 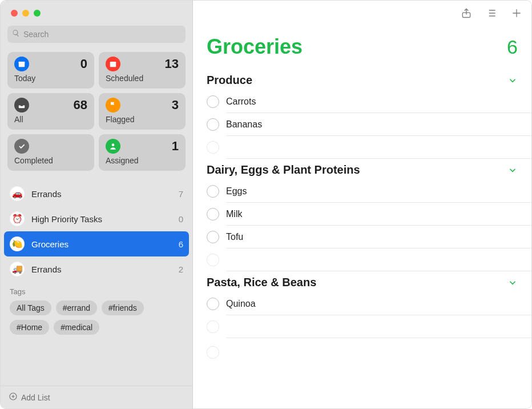 What do you see at coordinates (362, 124) in the screenshot?
I see `section-items-0: CarrotsBananas` at bounding box center [362, 124].